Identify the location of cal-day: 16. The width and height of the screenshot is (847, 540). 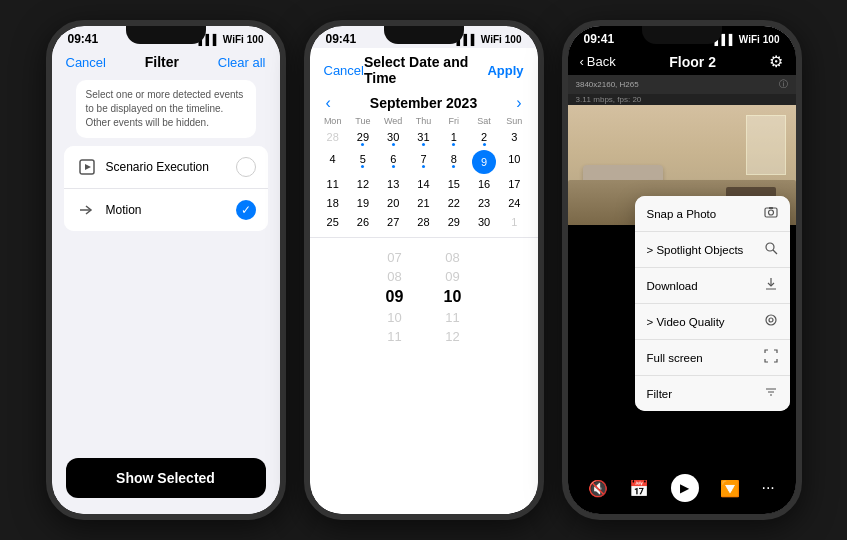
(484, 184).